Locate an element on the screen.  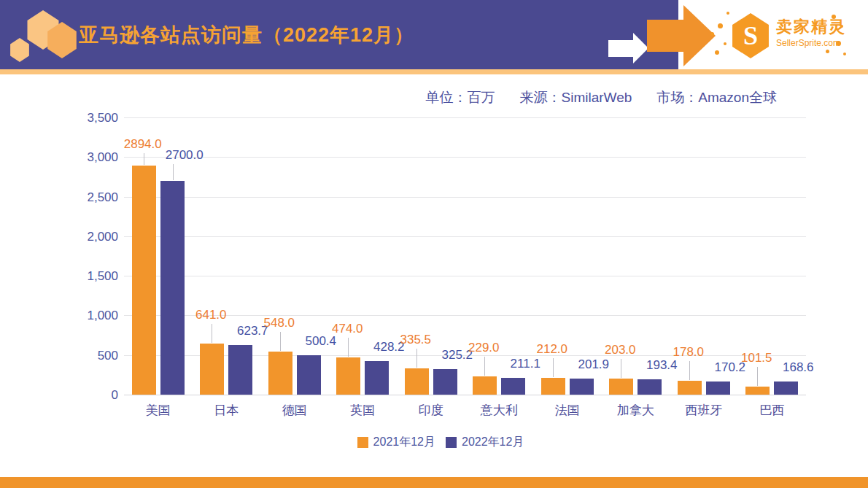
bar-series1-印度 is located at coordinates (417, 382).